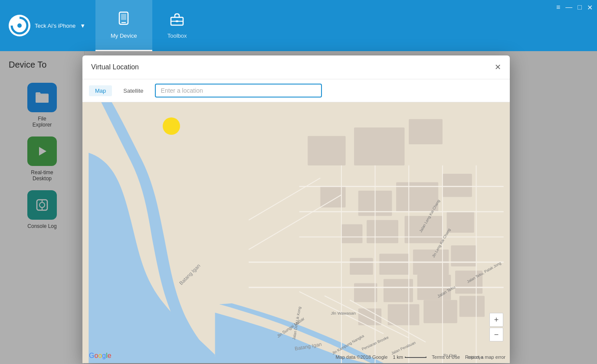  I want to click on zoom-out-button: −, so click(496, 335).